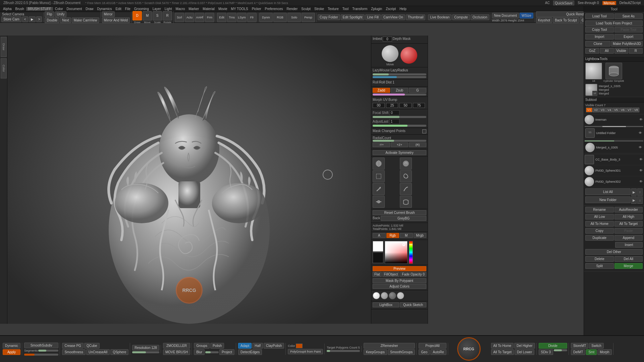 This screenshot has height=362, width=644. What do you see at coordinates (400, 296) in the screenshot?
I see `swatch-darkest` at bounding box center [400, 296].